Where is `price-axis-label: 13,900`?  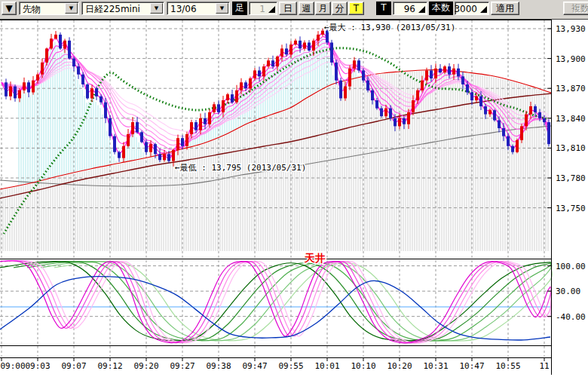 price-axis-label: 13,900 is located at coordinates (571, 59).